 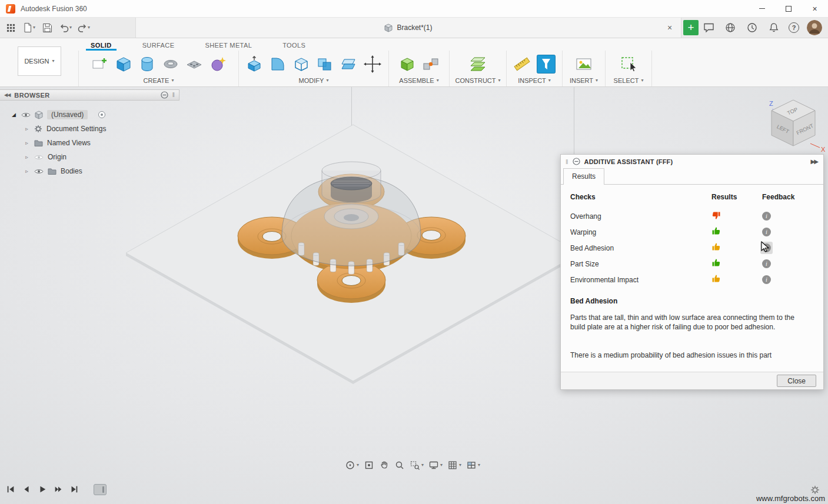 I want to click on timeline-position-marker, so click(x=100, y=489).